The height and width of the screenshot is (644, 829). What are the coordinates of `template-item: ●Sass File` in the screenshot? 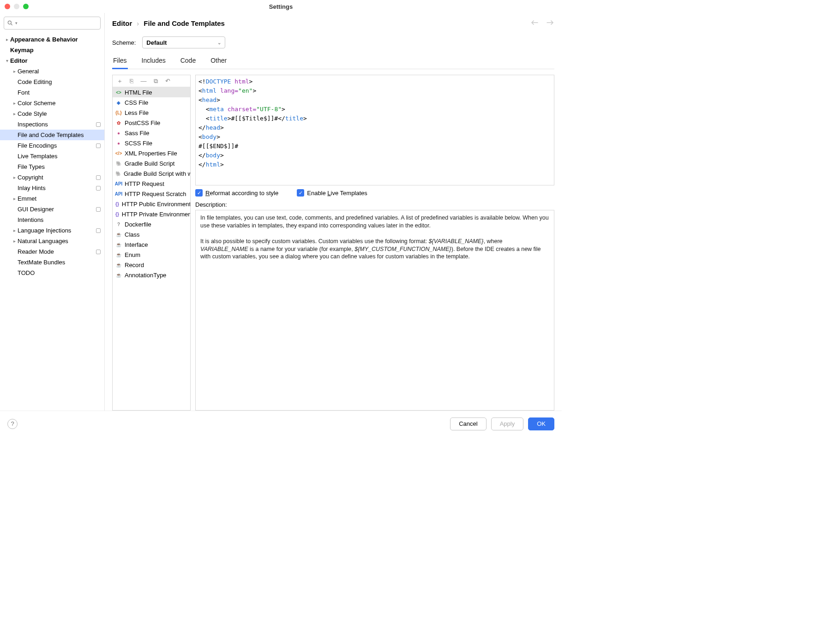 It's located at (151, 133).